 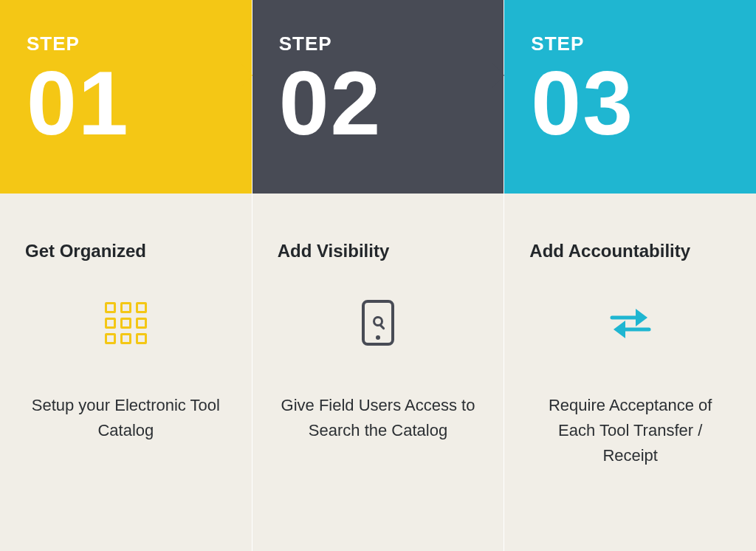 What do you see at coordinates (378, 103) in the screenshot?
I see `step-number: 02` at bounding box center [378, 103].